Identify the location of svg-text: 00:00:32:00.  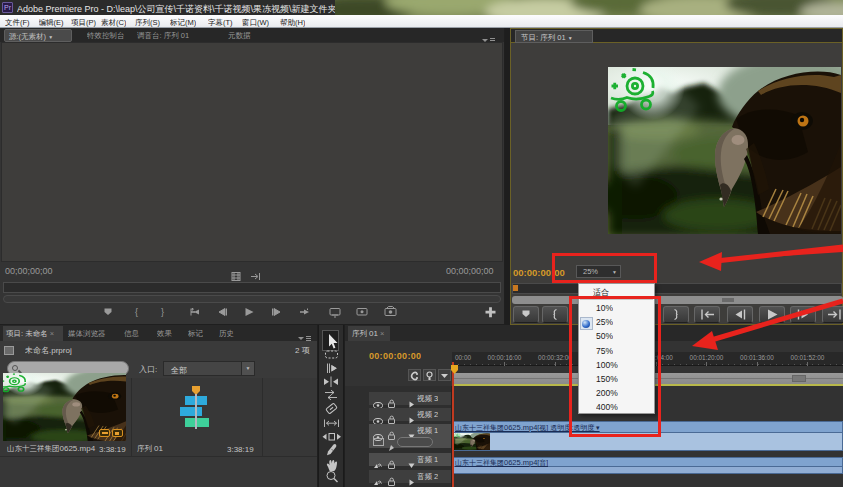
(555, 358).